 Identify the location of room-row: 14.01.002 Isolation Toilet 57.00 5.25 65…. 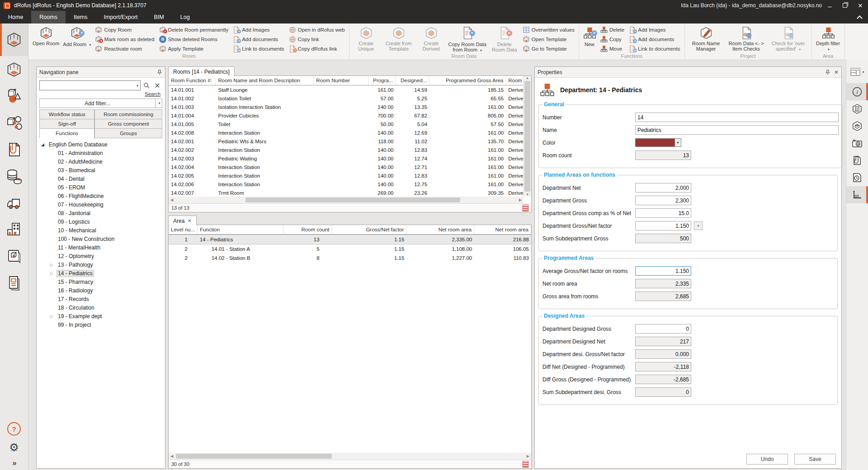
(350, 99).